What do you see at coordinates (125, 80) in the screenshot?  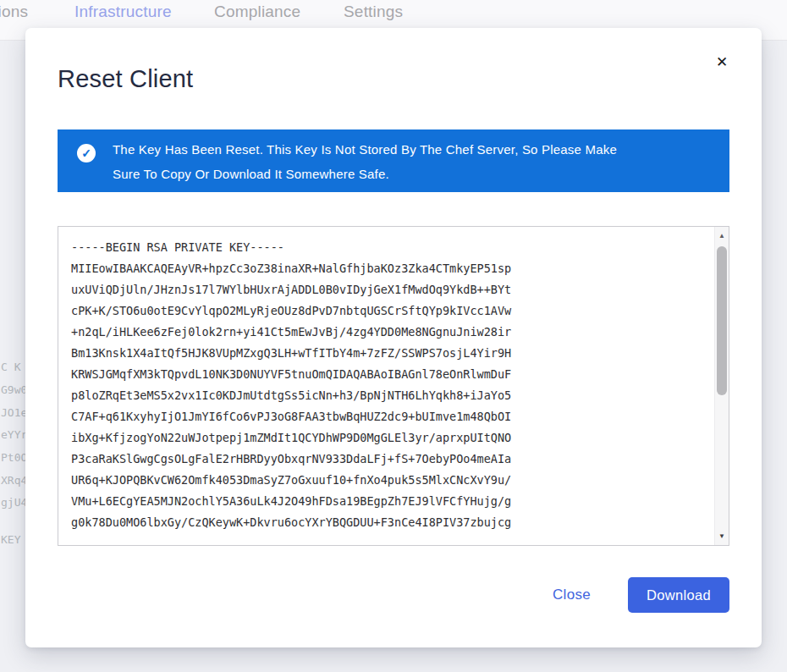 I see `modal-title: Reset Client` at bounding box center [125, 80].